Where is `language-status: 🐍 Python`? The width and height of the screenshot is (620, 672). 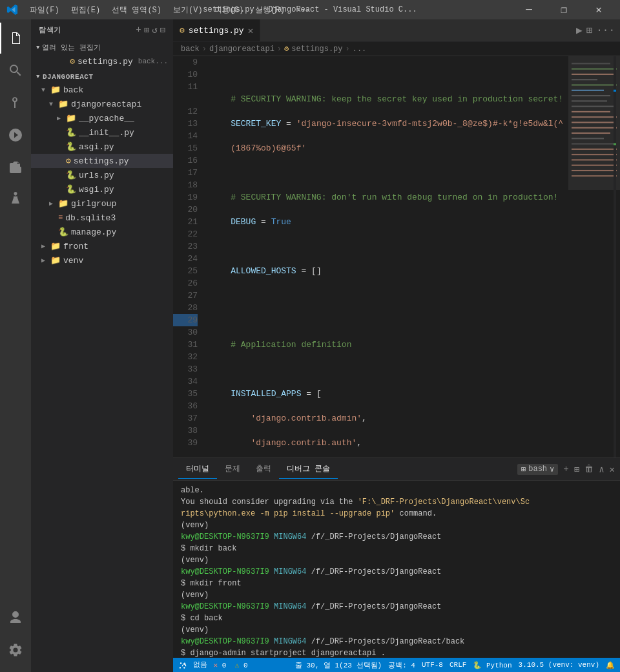
language-status: 🐍 Python is located at coordinates (492, 666).